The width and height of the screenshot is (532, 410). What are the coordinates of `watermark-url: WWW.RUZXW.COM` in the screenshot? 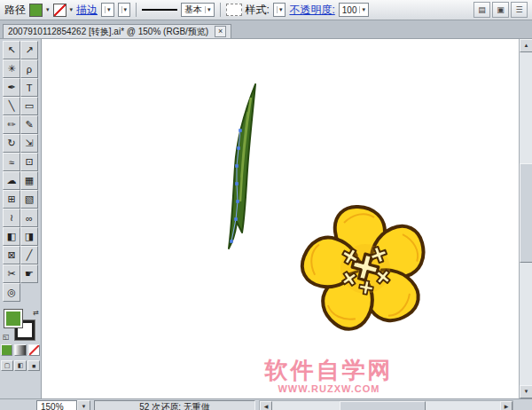 It's located at (329, 389).